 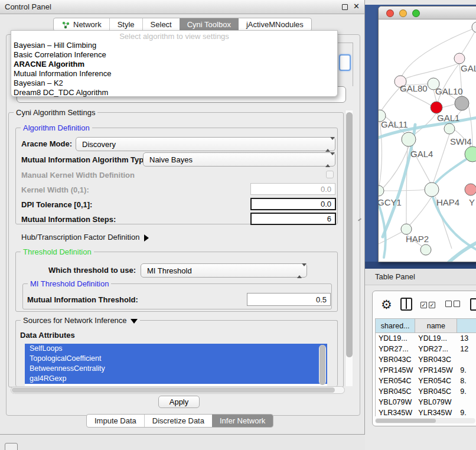 What do you see at coordinates (85, 237) in the screenshot?
I see `hub-tf-definition-toggle: Hub/Transcription Factor Definition` at bounding box center [85, 237].